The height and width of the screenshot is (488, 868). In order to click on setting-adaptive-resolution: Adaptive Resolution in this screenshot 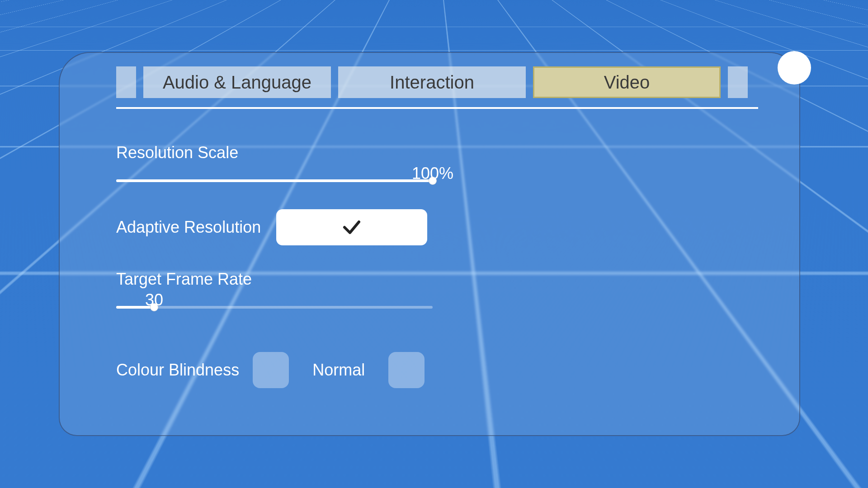, I will do `click(437, 227)`.